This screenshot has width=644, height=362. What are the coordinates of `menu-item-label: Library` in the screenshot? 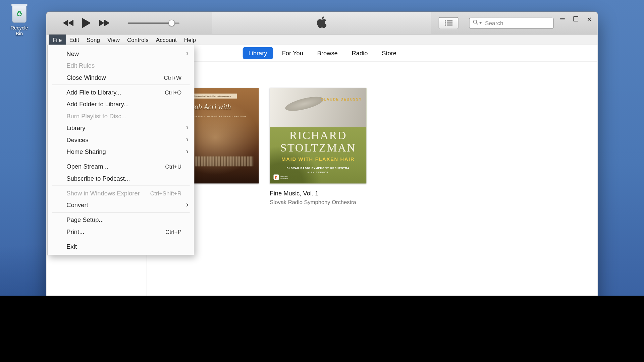 It's located at (76, 128).